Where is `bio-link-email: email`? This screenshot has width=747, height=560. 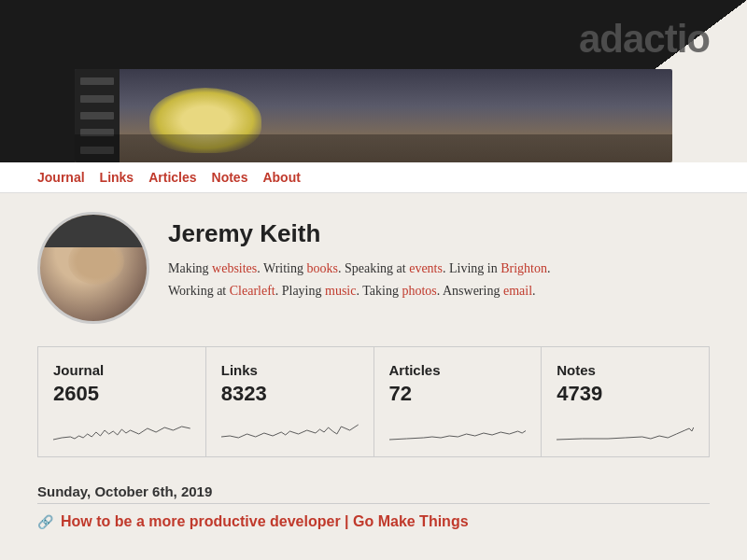
bio-link-email: email is located at coordinates (517, 291).